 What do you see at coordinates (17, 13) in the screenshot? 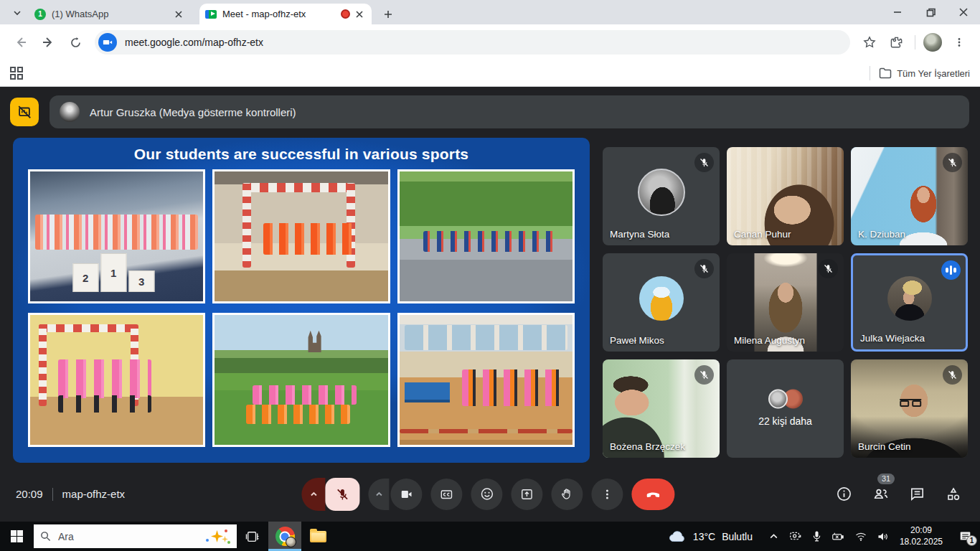
I see `chevron-down-icon` at bounding box center [17, 13].